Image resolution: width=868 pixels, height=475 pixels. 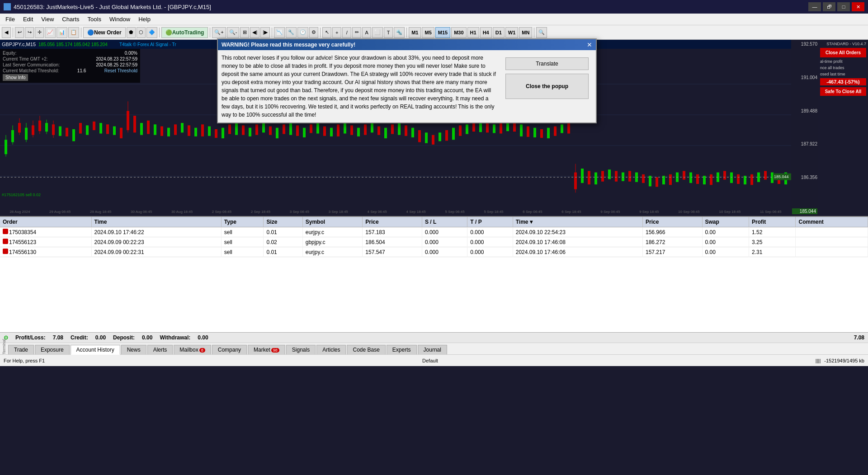 What do you see at coordinates (444, 252) in the screenshot?
I see `cell-sl: 0.000` at bounding box center [444, 252].